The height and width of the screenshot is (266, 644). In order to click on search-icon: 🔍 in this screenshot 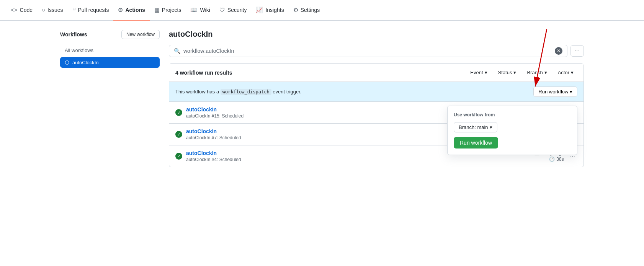, I will do `click(177, 51)`.